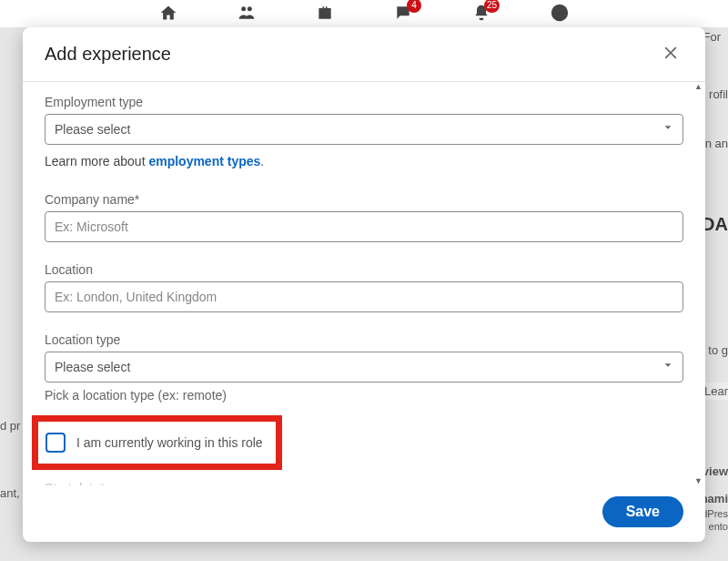 This screenshot has height=561, width=728. I want to click on learn-more-text: Learn more about employment types., so click(364, 161).